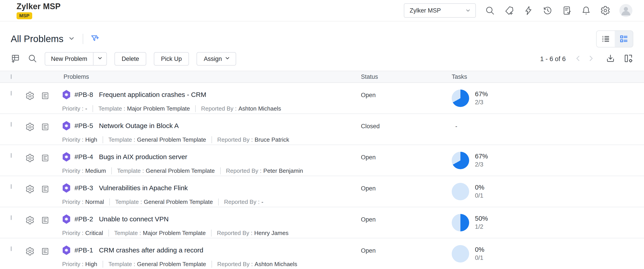 This screenshot has width=644, height=269. Describe the element at coordinates (24, 16) in the screenshot. I see `msp-badge: MSP` at that location.